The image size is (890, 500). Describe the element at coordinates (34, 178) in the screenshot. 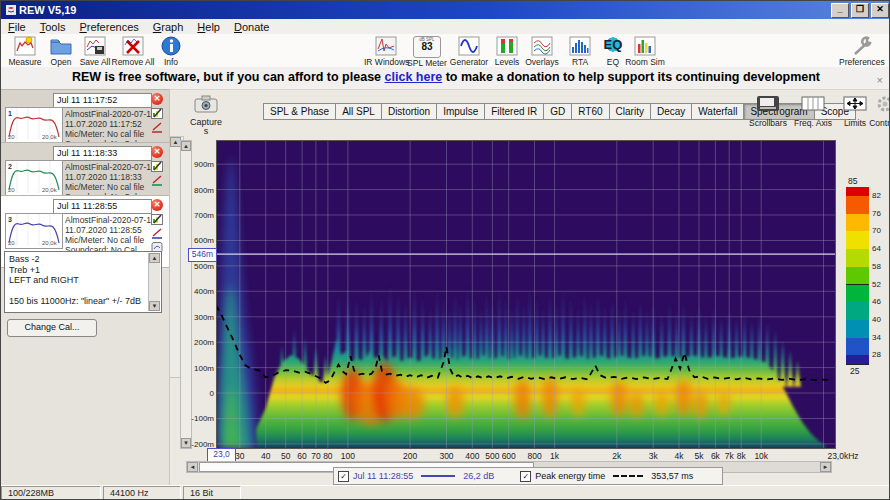

I see `measurement-thumbnail: 22020,0k` at that location.